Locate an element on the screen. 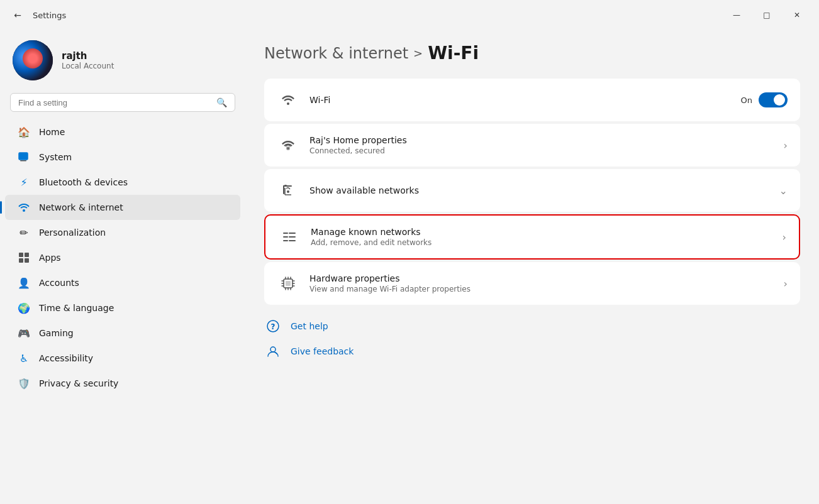 This screenshot has width=819, height=504. hardware-properties-row: Hardware properties View and manage Wi-F… is located at coordinates (532, 283).